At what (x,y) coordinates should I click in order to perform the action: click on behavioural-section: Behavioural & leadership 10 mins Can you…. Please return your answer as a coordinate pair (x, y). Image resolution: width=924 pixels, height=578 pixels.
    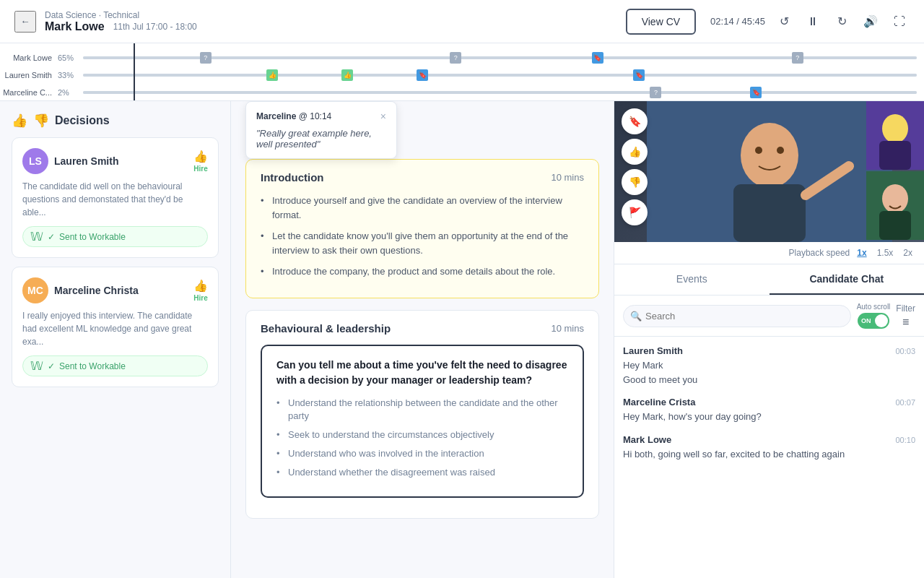
    Looking at the image, I should click on (422, 415).